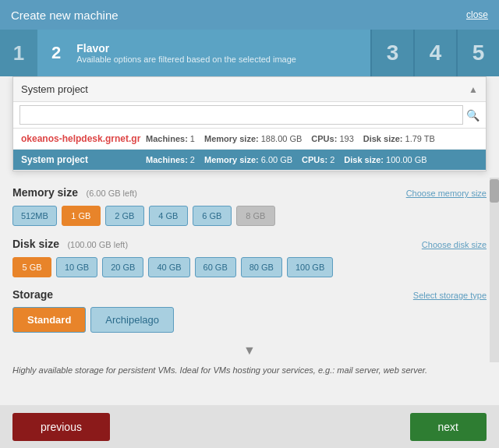  What do you see at coordinates (262, 267) in the screenshot?
I see `disk-btn-80gb: 80 GB` at bounding box center [262, 267].